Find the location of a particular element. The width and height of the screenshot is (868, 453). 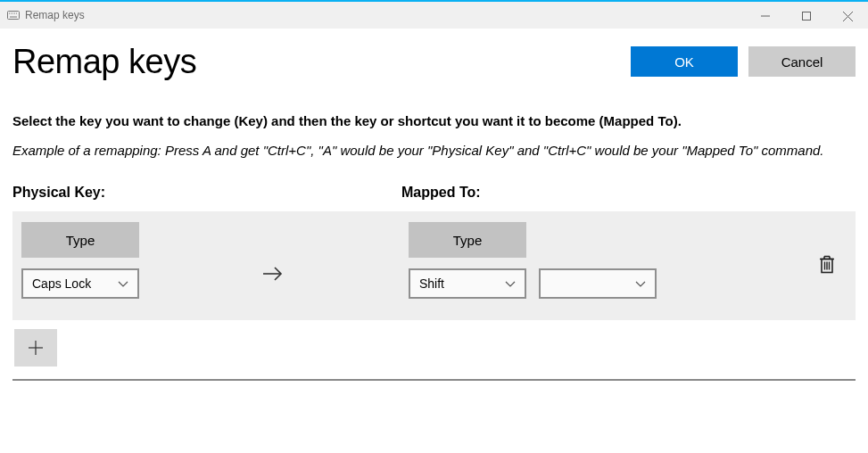

columns-header: Physical Key: Mapped To: is located at coordinates (434, 193).